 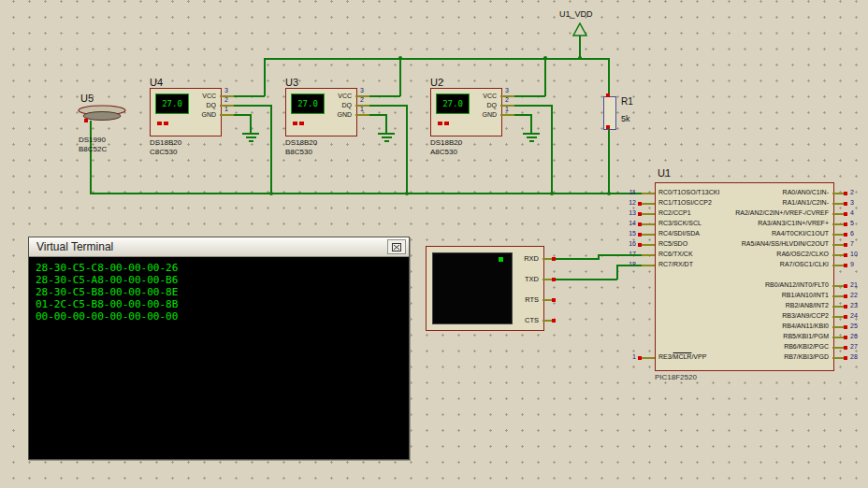 What do you see at coordinates (362, 108) in the screenshot?
I see `pin-number: 1` at bounding box center [362, 108].